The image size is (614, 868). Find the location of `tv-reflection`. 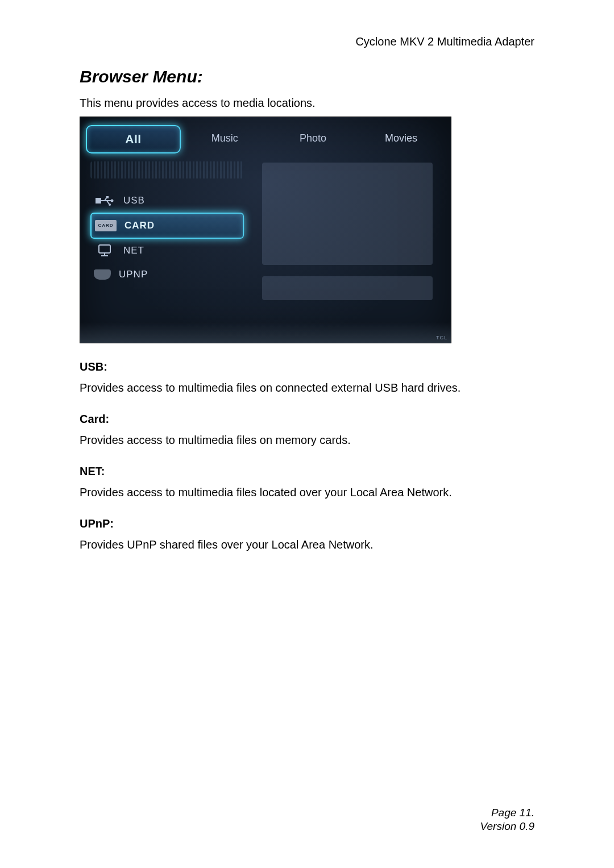

tv-reflection is located at coordinates (265, 333).